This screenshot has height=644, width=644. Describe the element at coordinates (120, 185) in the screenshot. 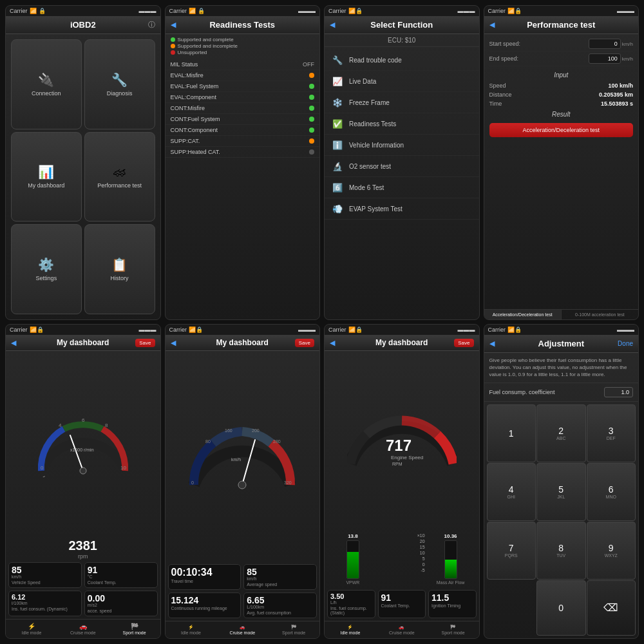

I see `performance-label: Performance test` at that location.